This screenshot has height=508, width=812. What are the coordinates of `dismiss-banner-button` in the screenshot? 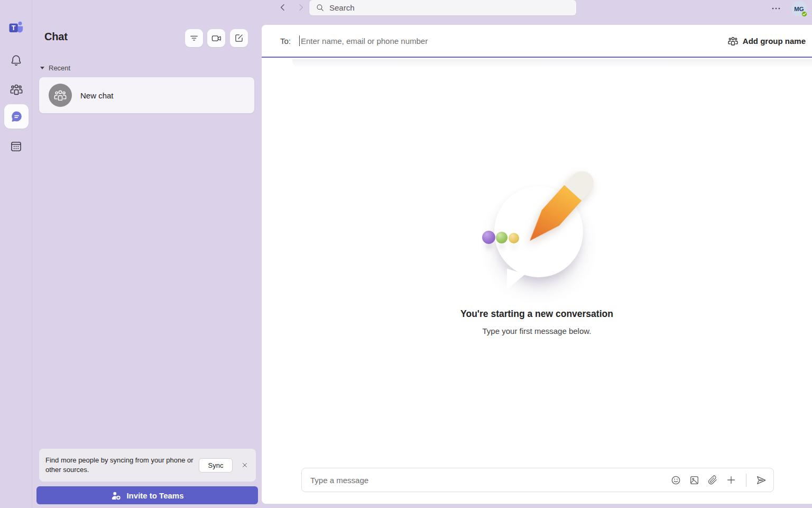 It's located at (245, 465).